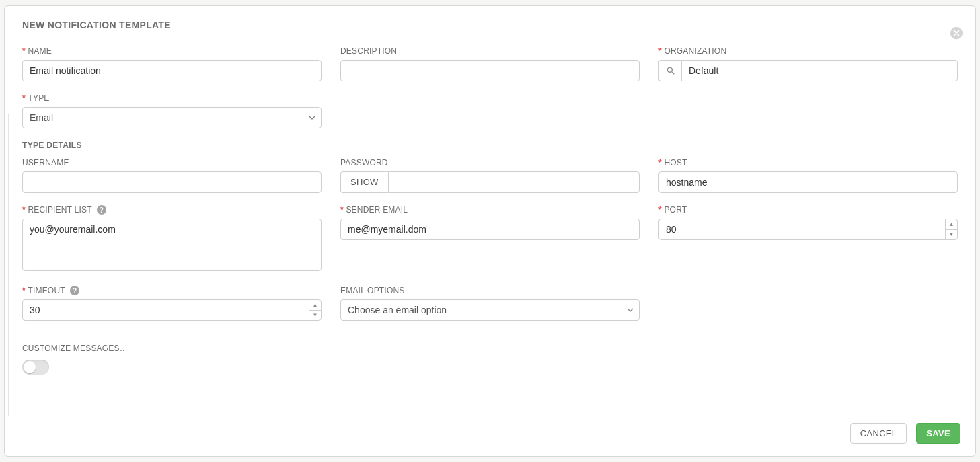 The height and width of the screenshot is (462, 980). I want to click on email-options-select: Choose an email option, so click(490, 310).